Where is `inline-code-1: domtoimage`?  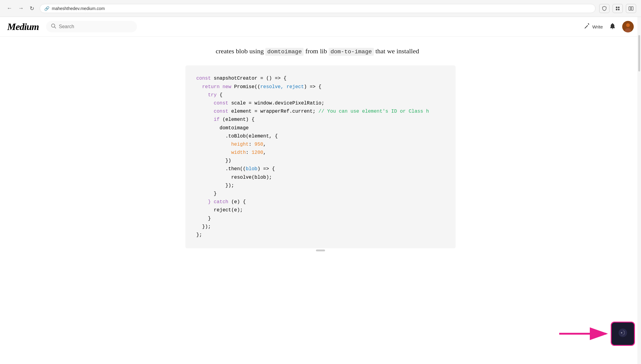 inline-code-1: domtoimage is located at coordinates (284, 52).